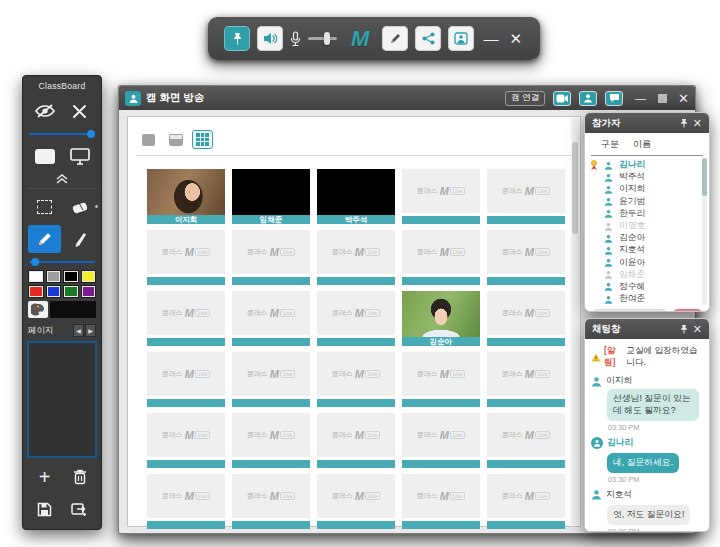 Image resolution: width=720 pixels, height=547 pixels. What do you see at coordinates (647, 329) in the screenshot?
I see `chat-header: 채팅창 ✕` at bounding box center [647, 329].